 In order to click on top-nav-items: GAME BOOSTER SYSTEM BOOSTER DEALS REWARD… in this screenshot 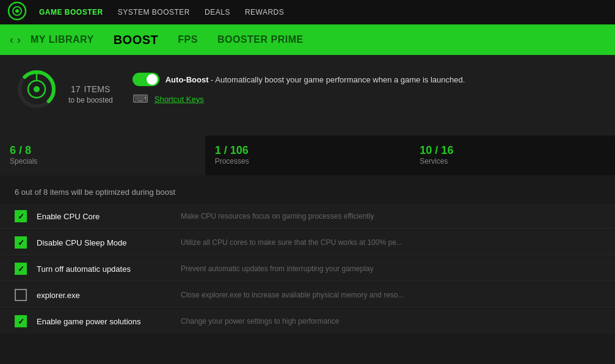, I will do `click(161, 12)`.